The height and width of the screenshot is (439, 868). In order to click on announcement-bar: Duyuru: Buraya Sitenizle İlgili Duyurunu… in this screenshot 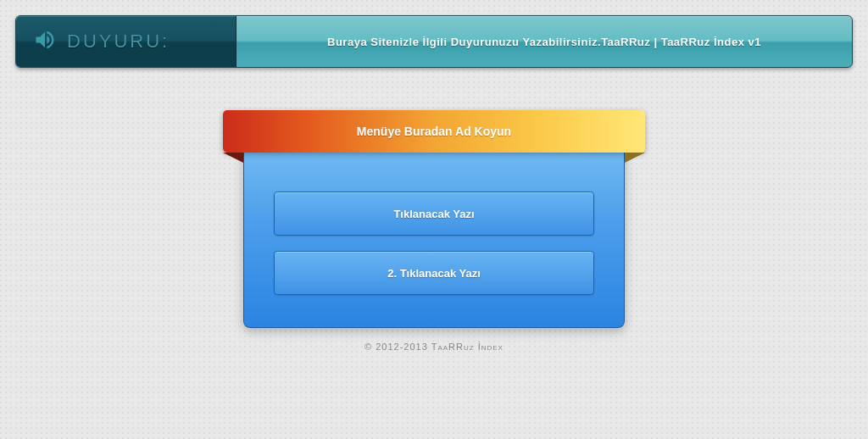, I will do `click(434, 42)`.